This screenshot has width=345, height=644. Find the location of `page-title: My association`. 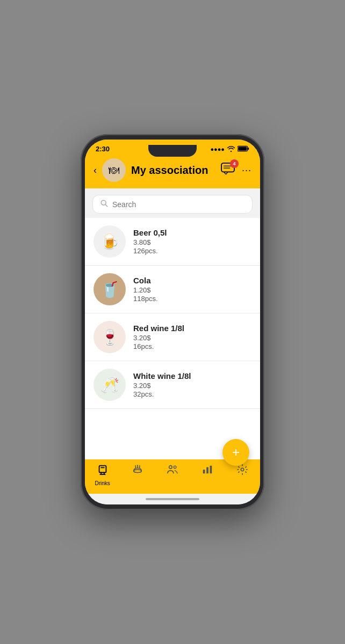

page-title: My association is located at coordinates (172, 171).